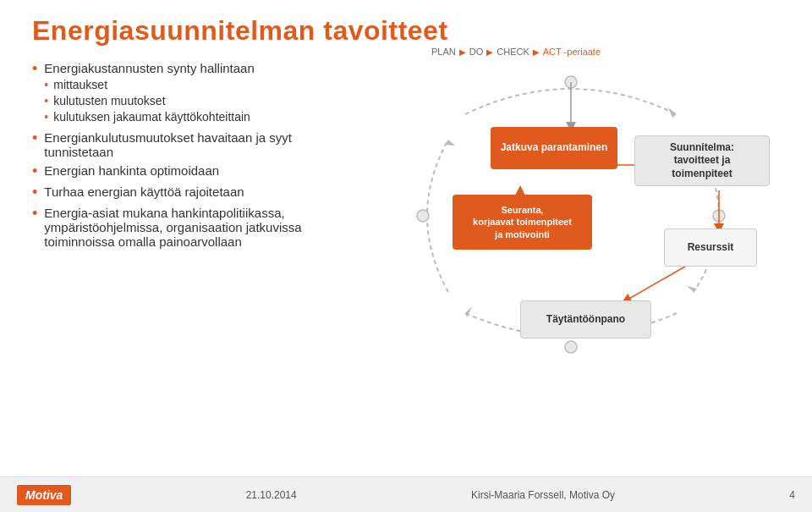 This screenshot has width=812, height=512. I want to click on pdca-arrow-1: ▶, so click(463, 52).